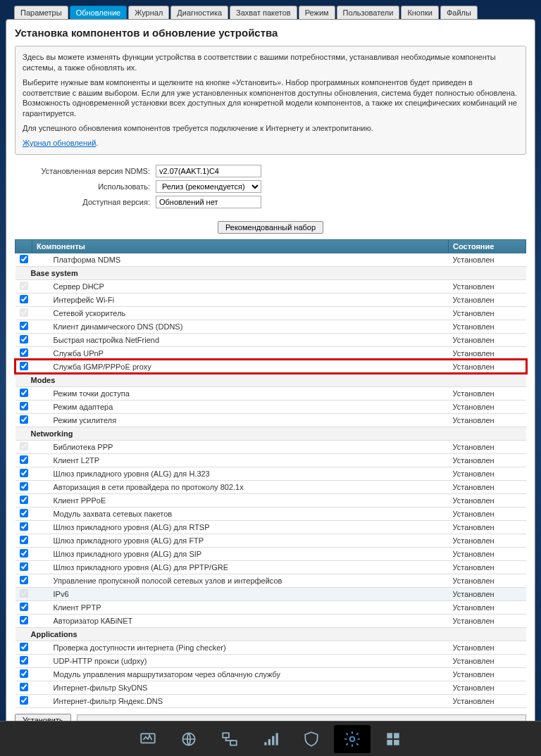 This screenshot has height=756, width=541. I want to click on tab-7: Кнопки, so click(420, 13).